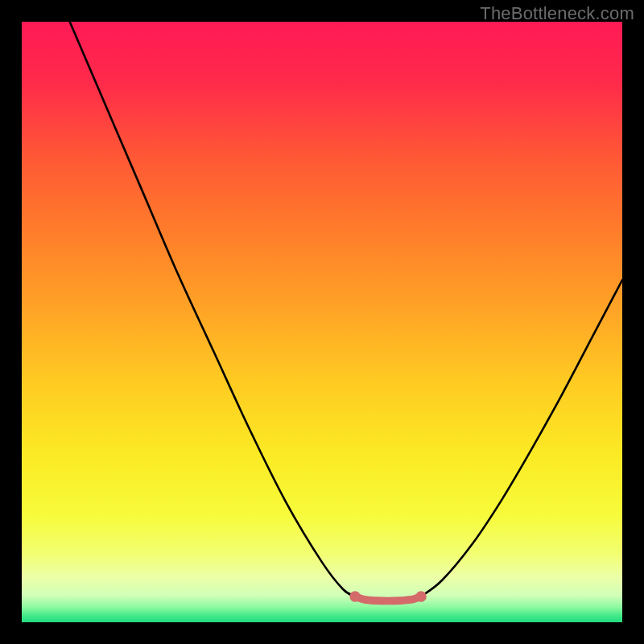 The height and width of the screenshot is (644, 644). Describe the element at coordinates (557, 14) in the screenshot. I see `watermark-text: TheBottleneck.com` at that location.